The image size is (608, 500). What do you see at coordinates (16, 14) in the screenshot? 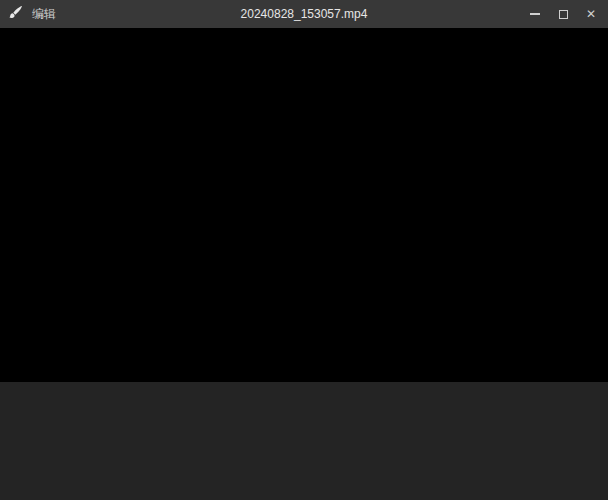
I see `brush-icon` at bounding box center [16, 14].